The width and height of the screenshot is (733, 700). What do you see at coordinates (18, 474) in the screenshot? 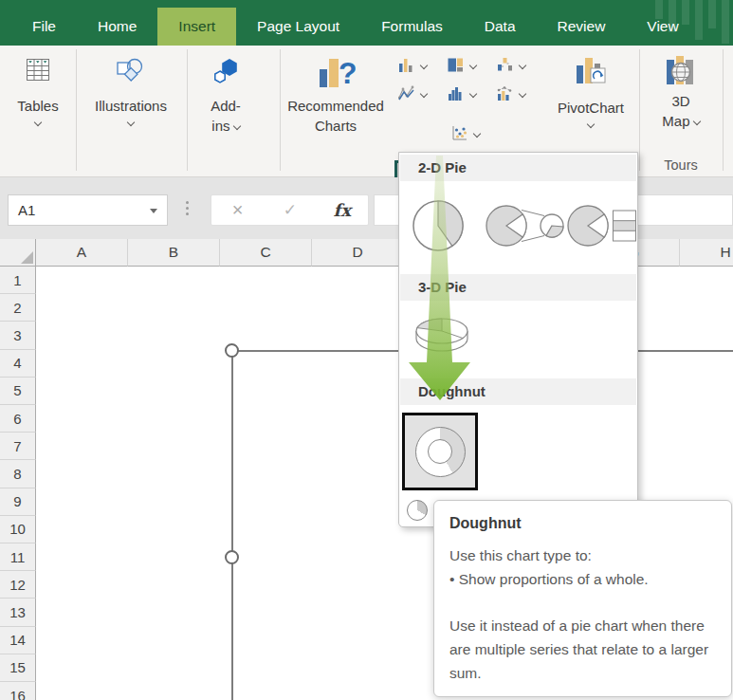
I see `row-header-8: 8` at bounding box center [18, 474].